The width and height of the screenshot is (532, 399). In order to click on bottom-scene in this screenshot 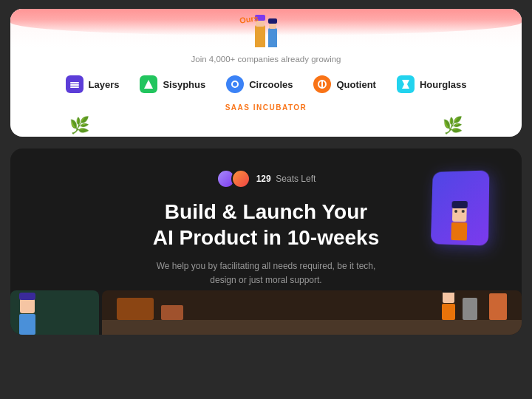, I will do `click(266, 313)`.